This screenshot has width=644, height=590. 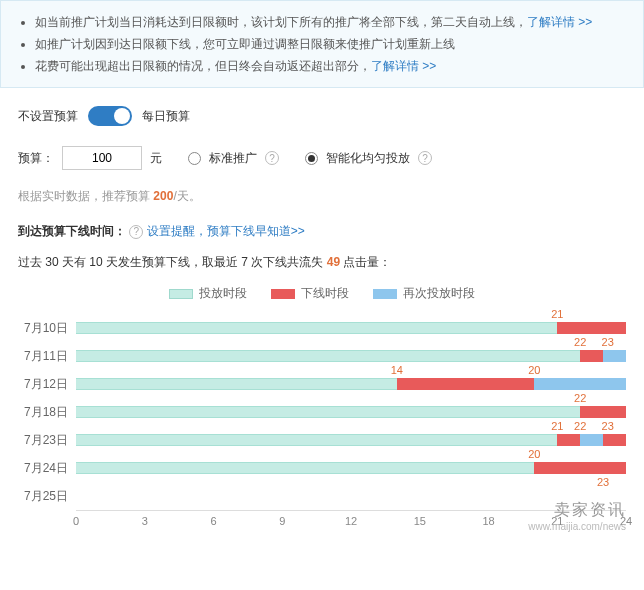 What do you see at coordinates (47, 496) in the screenshot?
I see `y-label: 7月25日` at bounding box center [47, 496].